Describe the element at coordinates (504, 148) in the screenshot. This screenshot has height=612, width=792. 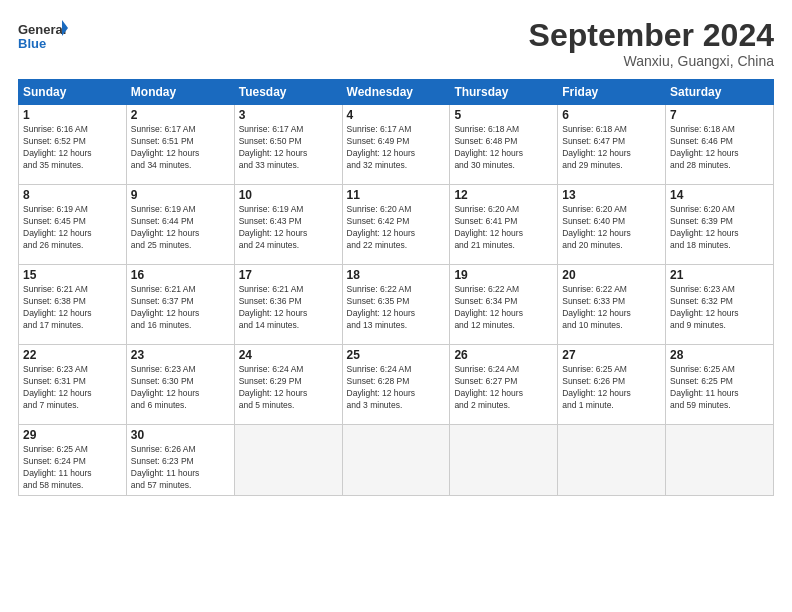
I see `day-info: Sunrise: 6:18 AMSunset: 6:48 PMDaylight:…` at that location.